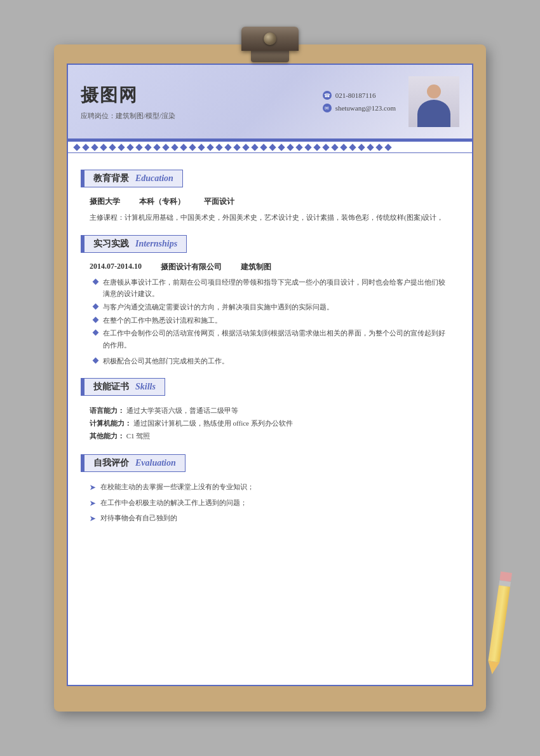 This screenshot has height=756, width=540. Describe the element at coordinates (270, 288) in the screenshot. I see `list-item: 在唐顿从事设计工作，前期在公司项目经理的带领和指导下完成一些小的项目设计，同时也…` at that location.